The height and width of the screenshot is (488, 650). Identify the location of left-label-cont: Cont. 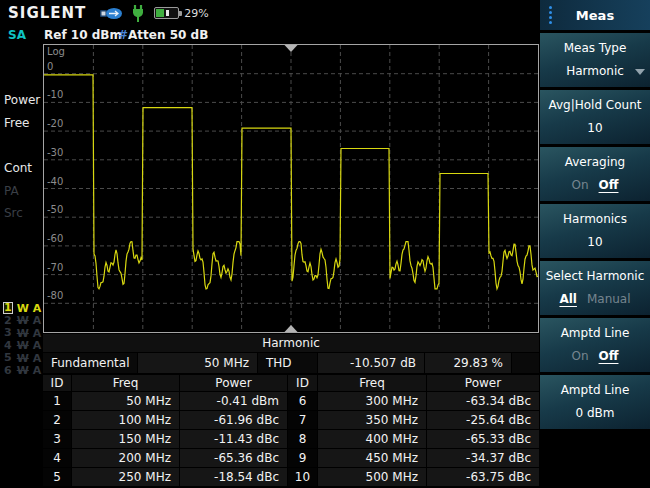
(18, 168).